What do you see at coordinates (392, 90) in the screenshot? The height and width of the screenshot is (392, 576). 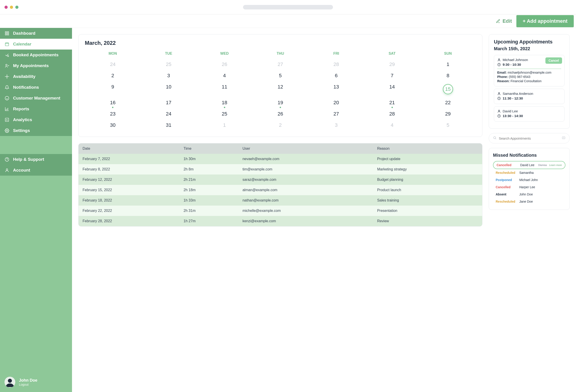 I see `calendar-day: 14` at bounding box center [392, 90].